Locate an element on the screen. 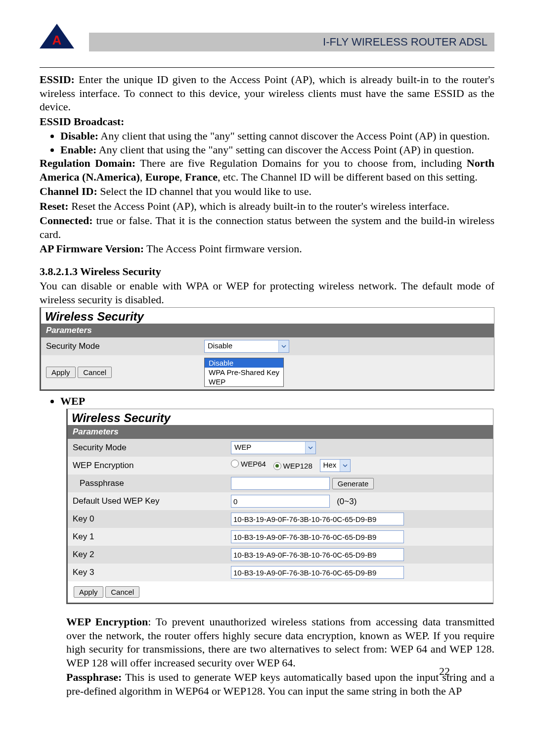 The image size is (534, 756). section-intro: You can disable or enable with WPA or WE… is located at coordinates (267, 293).